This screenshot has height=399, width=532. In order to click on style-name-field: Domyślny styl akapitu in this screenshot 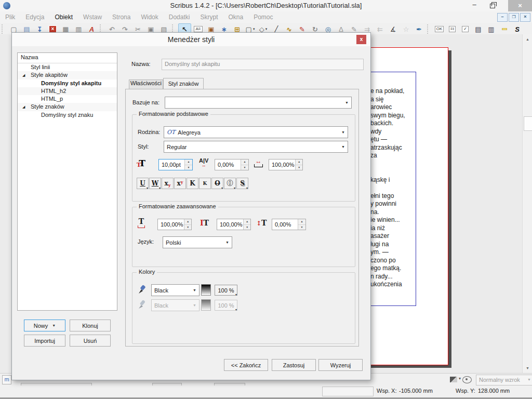, I will do `click(263, 64)`.